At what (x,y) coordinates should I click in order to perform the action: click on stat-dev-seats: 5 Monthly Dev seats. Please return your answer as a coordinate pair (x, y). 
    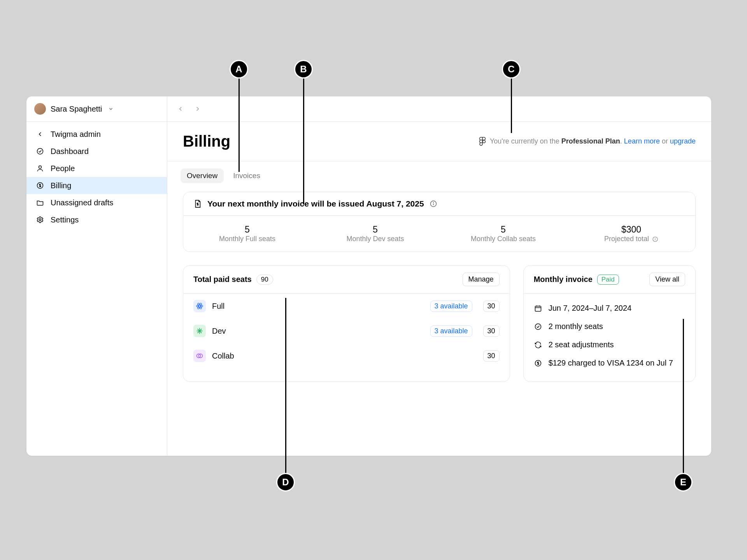
    Looking at the image, I should click on (375, 234).